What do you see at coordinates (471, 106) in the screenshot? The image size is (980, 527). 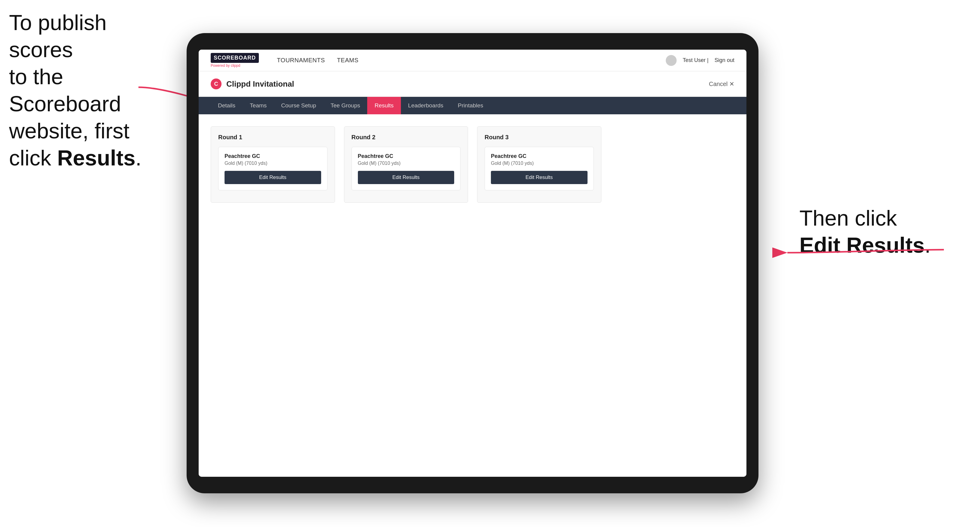 I see `tab-printables: Printables` at bounding box center [471, 106].